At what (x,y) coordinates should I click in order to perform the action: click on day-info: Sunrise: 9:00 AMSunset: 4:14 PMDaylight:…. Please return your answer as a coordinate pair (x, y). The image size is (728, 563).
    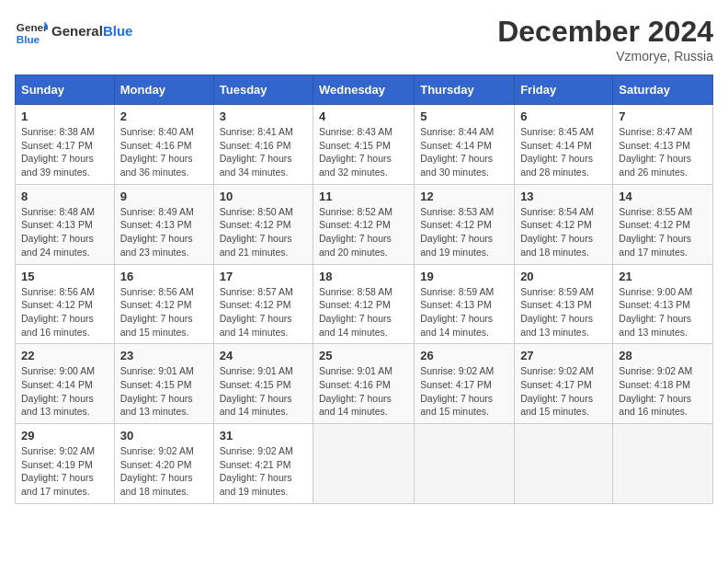
    Looking at the image, I should click on (64, 392).